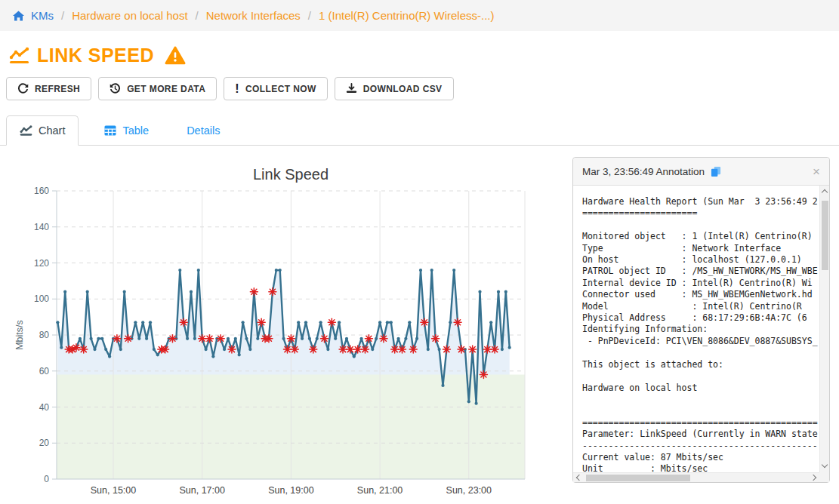 This screenshot has height=504, width=839. I want to click on page-title: LINK SPEED, so click(95, 56).